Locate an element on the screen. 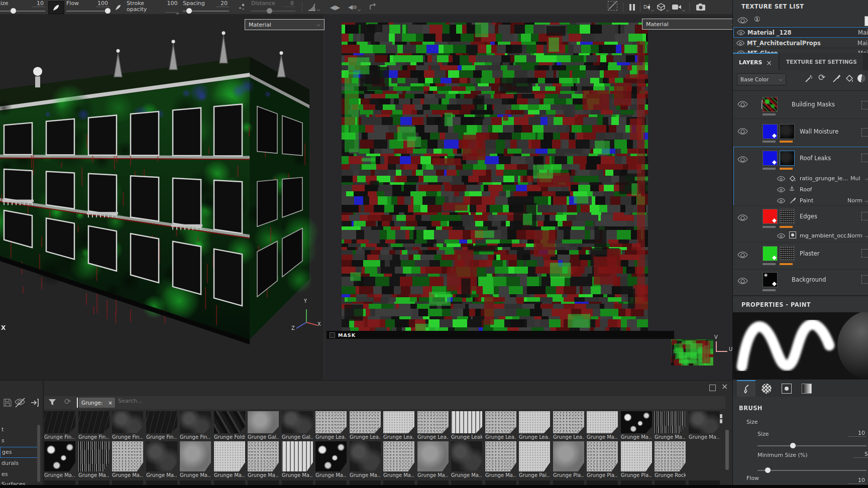 Image resolution: width=868 pixels, height=488 pixels. brush-size-track is located at coordinates (812, 446).